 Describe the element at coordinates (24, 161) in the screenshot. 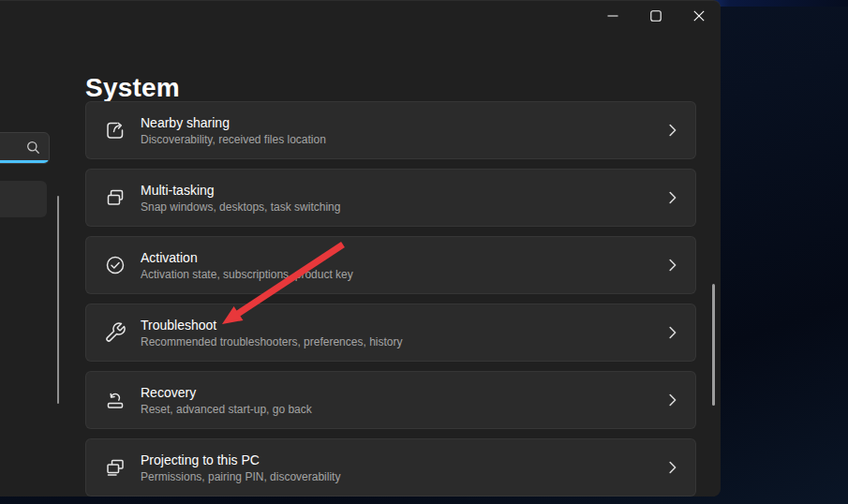

I see `search-accent-underline` at that location.